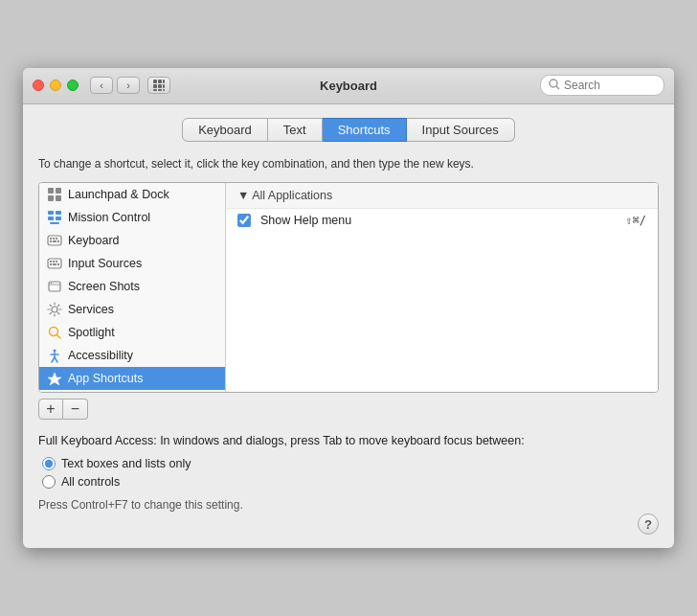 The height and width of the screenshot is (616, 697). Describe the element at coordinates (101, 85) in the screenshot. I see `back-button: ‹` at that location.